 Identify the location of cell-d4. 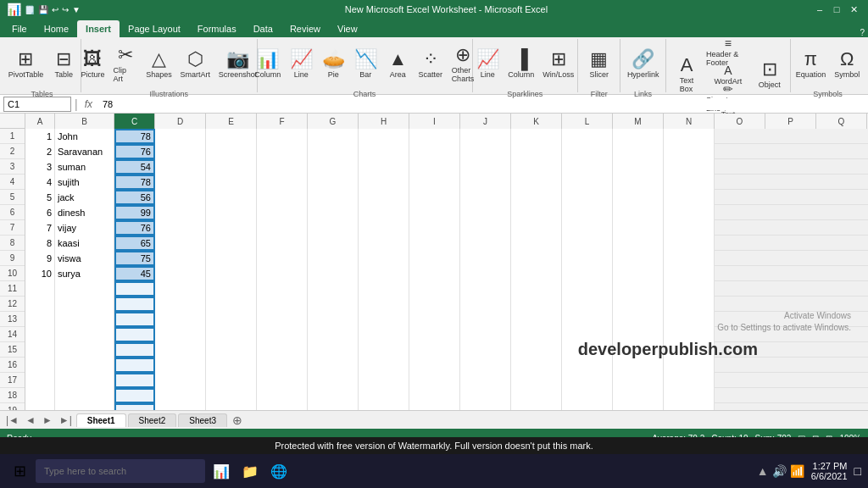
(181, 182).